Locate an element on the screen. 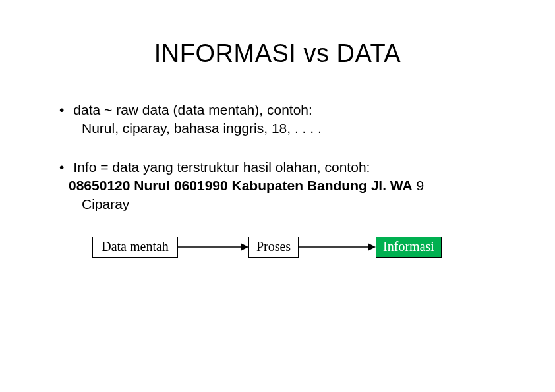  bullet-1-block: • data ~ raw data (data mentah), contoh:… is located at coordinates (278, 120).